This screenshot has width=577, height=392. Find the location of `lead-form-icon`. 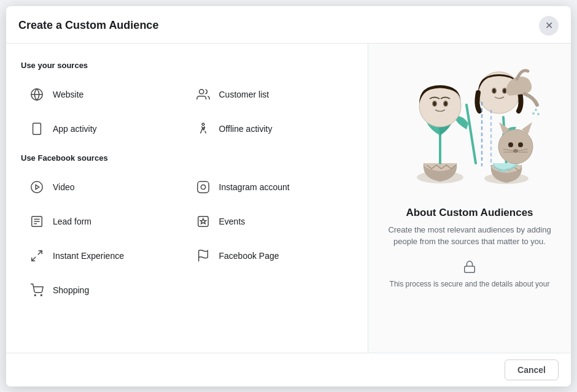

lead-form-icon is located at coordinates (37, 221).